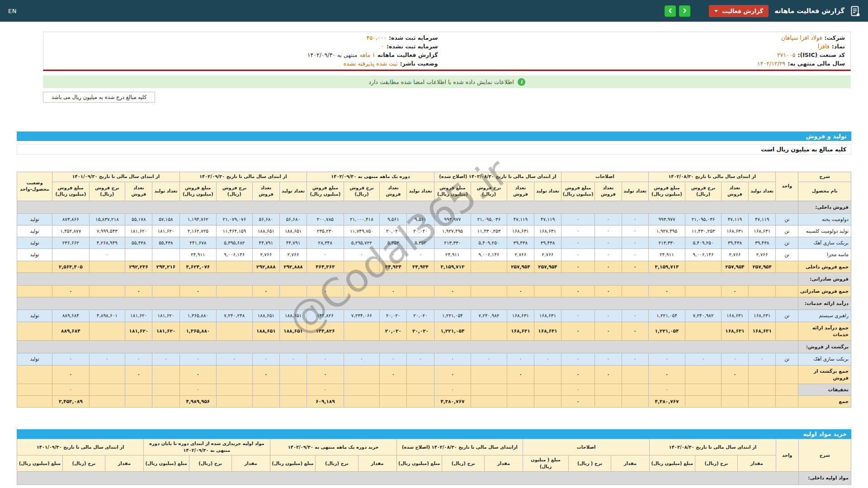  What do you see at coordinates (825, 331) in the screenshot?
I see `cell: جمع درآمد ارائه خدمات` at bounding box center [825, 331].